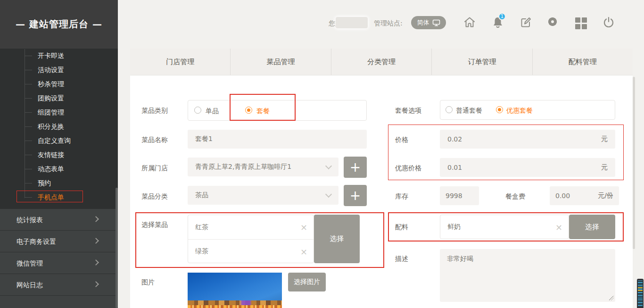  I want to click on power-icon, so click(609, 22).